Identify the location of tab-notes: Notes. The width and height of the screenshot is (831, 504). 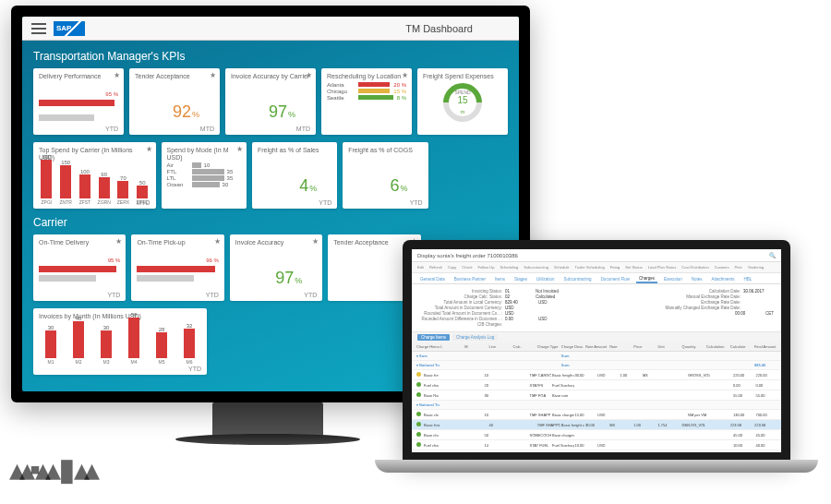
(697, 280).